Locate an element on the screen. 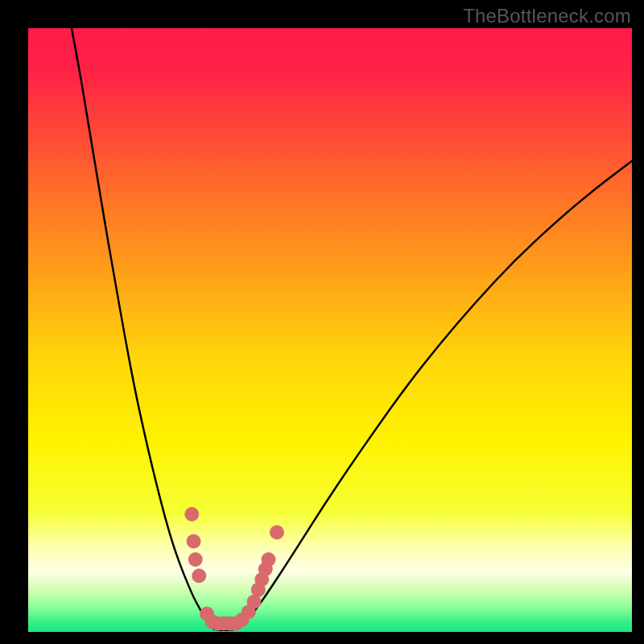  marker-dots is located at coordinates (234, 569).